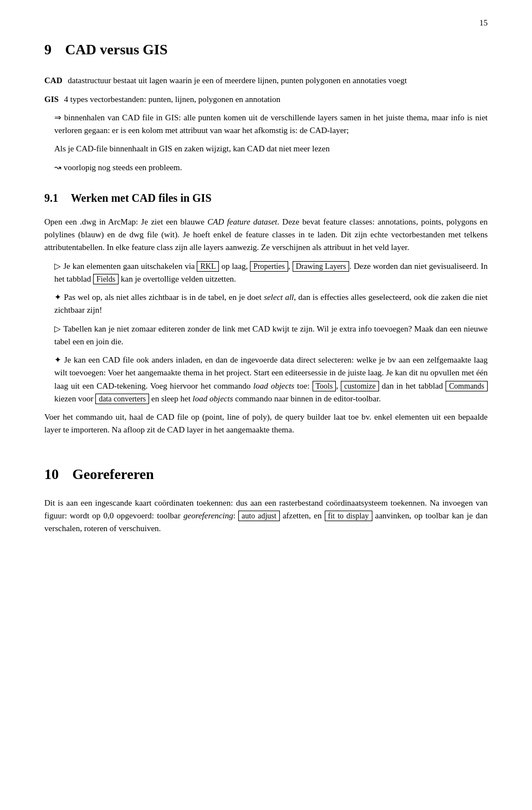  Describe the element at coordinates (271, 273) in the screenshot. I see `triangle1-block: ▷ Je kan elementen gaan uitschakelen via…` at that location.